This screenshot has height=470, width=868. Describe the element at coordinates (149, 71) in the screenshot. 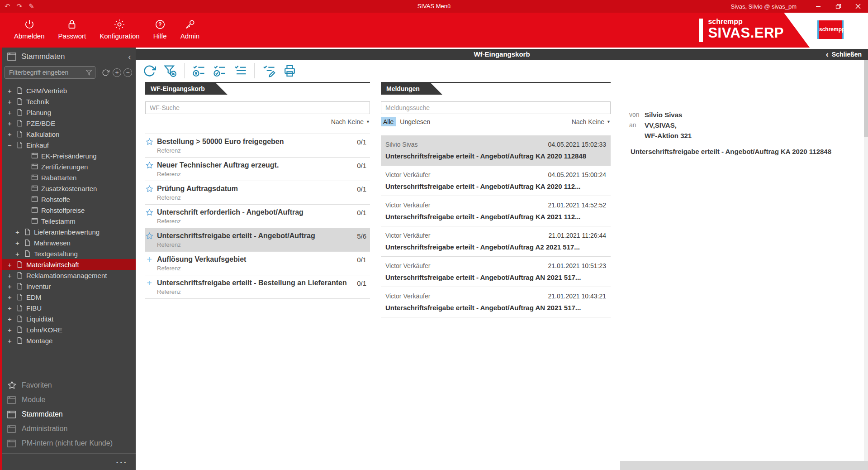

I see `refresh-button` at that location.